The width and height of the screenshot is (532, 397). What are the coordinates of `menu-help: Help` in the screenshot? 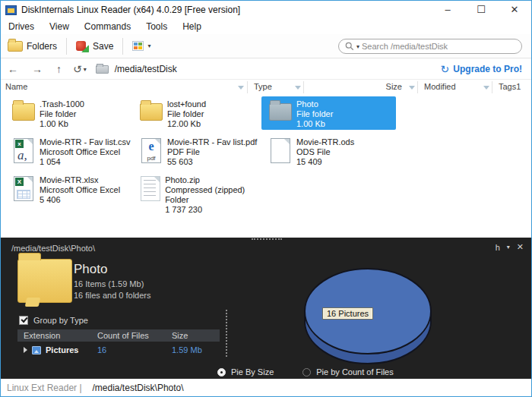 It's located at (192, 27).